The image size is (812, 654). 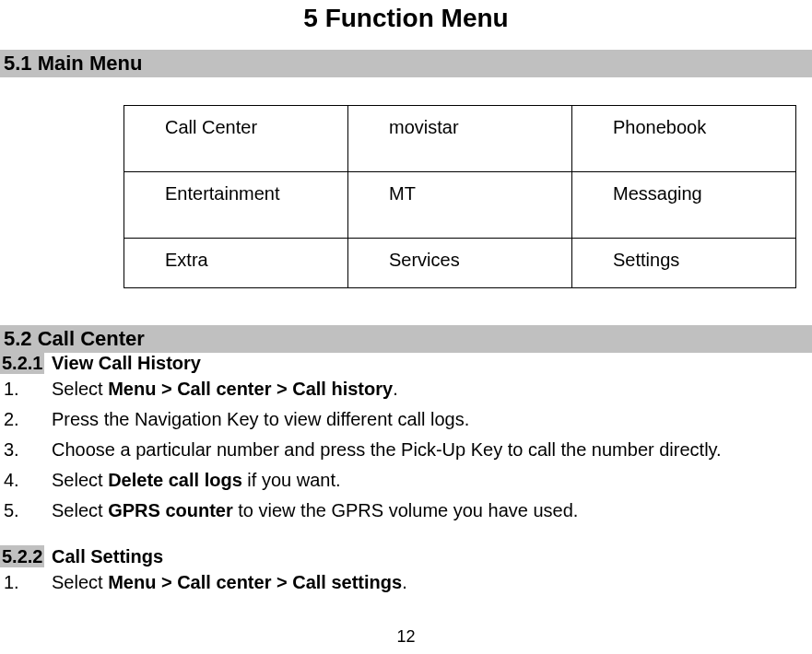 I want to click on table-row: Entertainment MT Messaging, so click(x=461, y=205).